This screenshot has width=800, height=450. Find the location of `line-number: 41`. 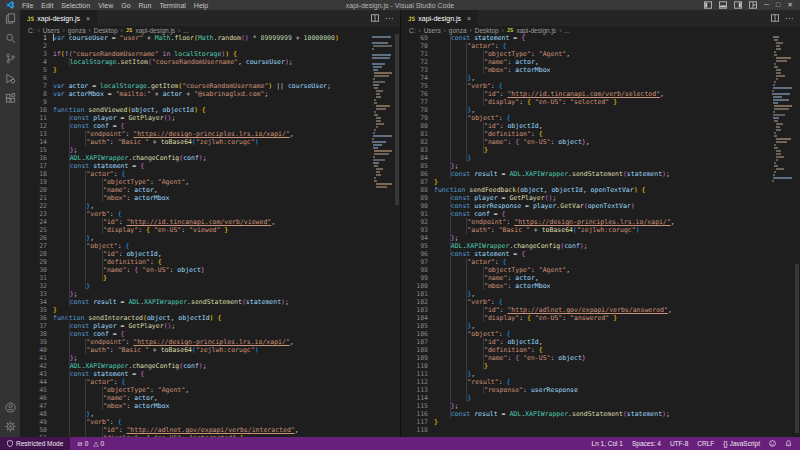

line-number: 41 is located at coordinates (34, 358).